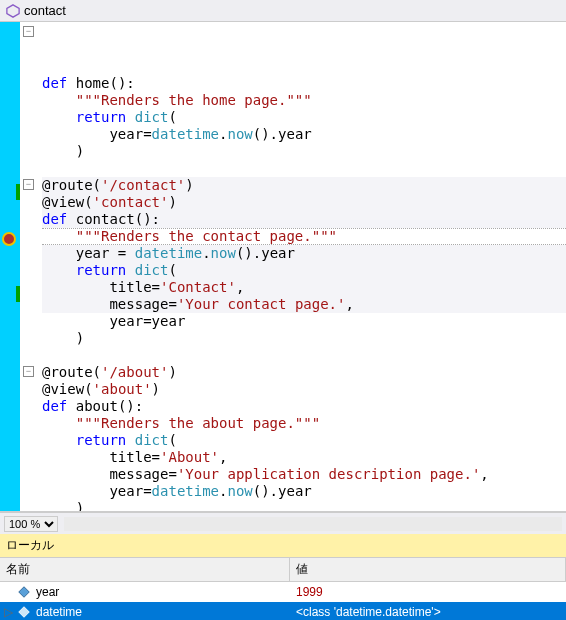 This screenshot has width=566, height=620. I want to click on breakpoint-icon, so click(9, 239).